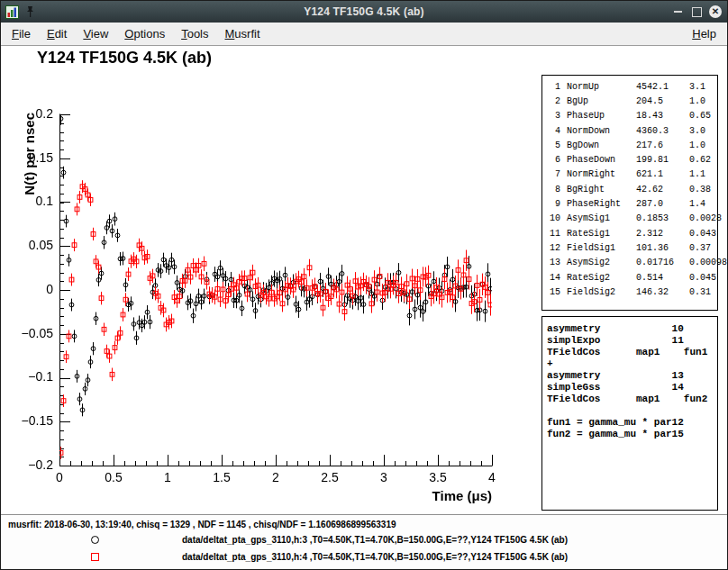 This screenshot has height=570, width=728. I want to click on parameter-value: 4360.3, so click(660, 131).